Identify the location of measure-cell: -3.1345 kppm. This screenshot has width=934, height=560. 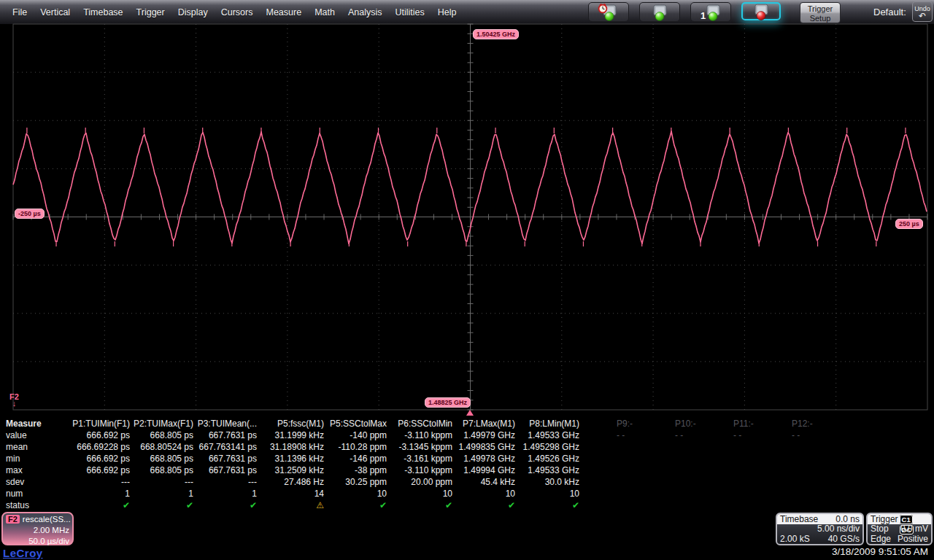
(420, 447).